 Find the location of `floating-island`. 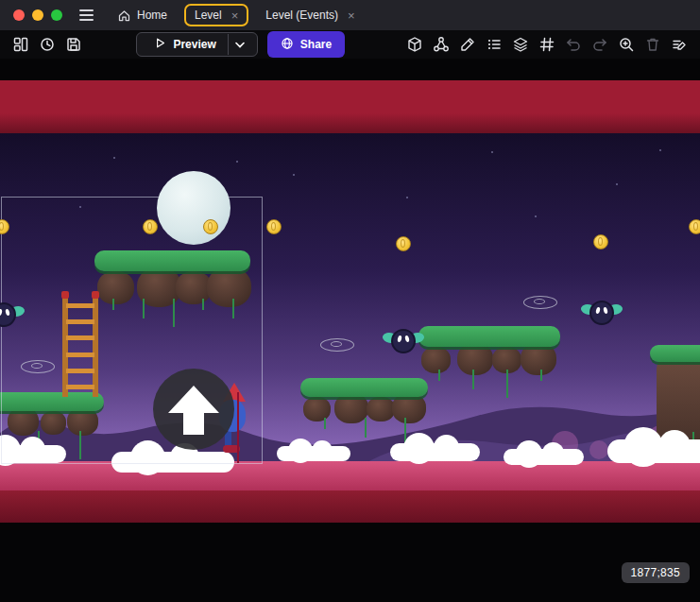

floating-island is located at coordinates (489, 367).